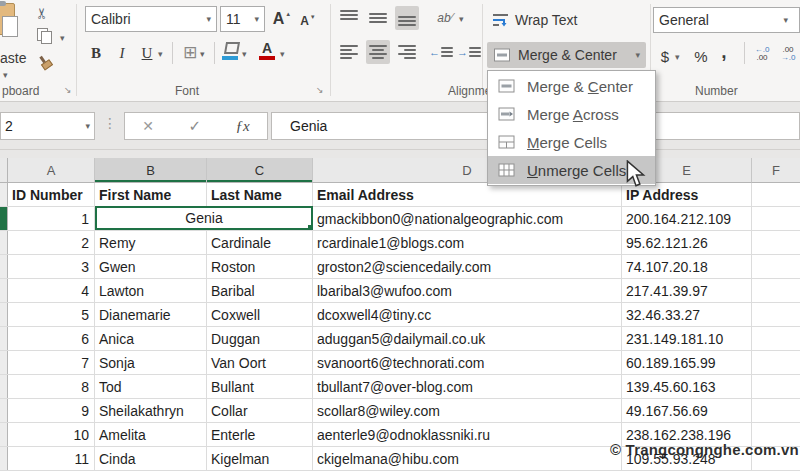 The height and width of the screenshot is (474, 800). I want to click on name-box-caret-icon: ▾, so click(88, 126).